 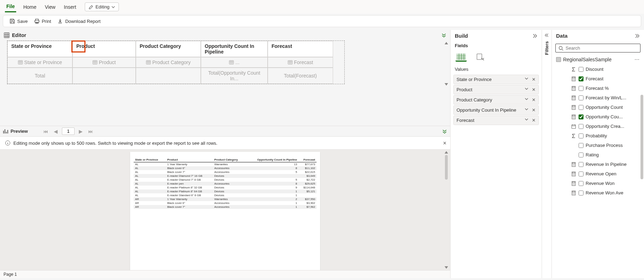 What do you see at coordinates (225, 176) in the screenshot?
I see `table-row: ALE-reader Diamond 7" 16 GBDevices$3,649` at bounding box center [225, 176].